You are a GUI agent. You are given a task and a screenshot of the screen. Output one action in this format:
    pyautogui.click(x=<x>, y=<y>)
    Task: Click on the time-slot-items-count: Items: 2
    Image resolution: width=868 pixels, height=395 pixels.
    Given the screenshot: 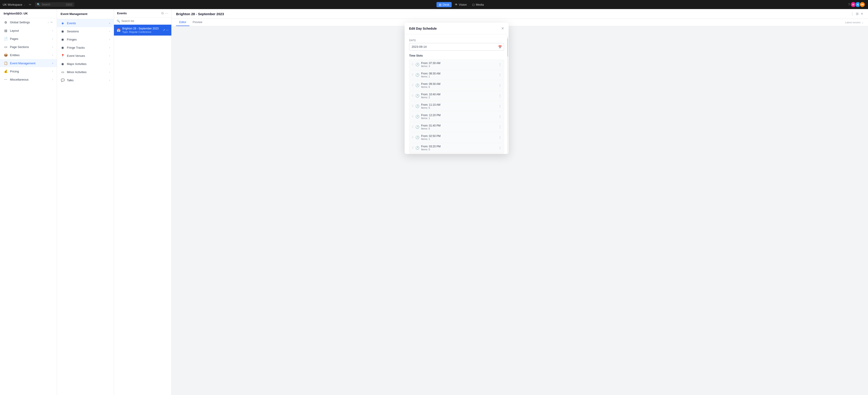 What is the action you would take?
    pyautogui.click(x=459, y=97)
    